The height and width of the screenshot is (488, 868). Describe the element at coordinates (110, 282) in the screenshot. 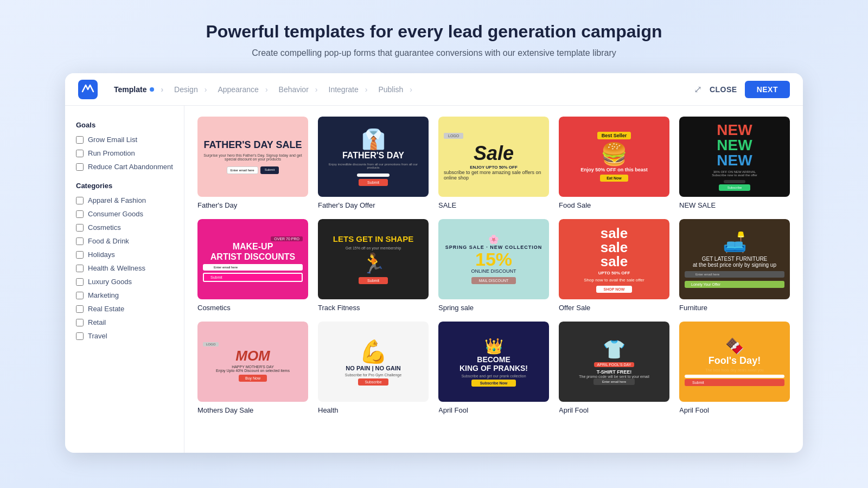

I see `cat-luxury-label: Luxury Goods` at that location.